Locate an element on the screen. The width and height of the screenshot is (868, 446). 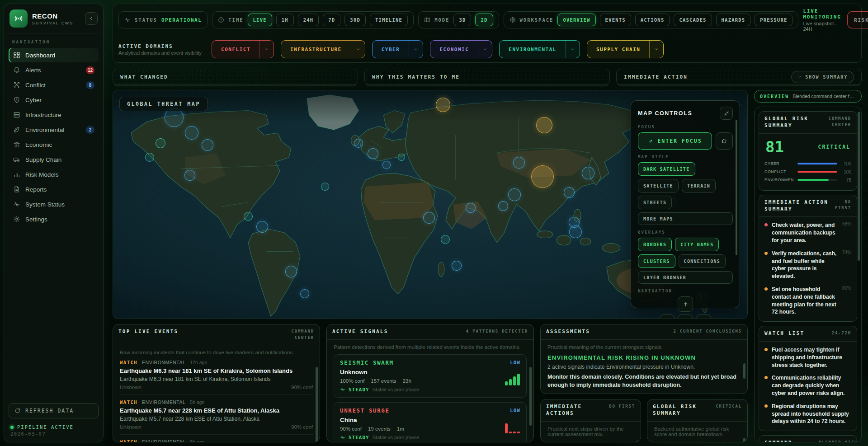
home-view-button is located at coordinates (724, 141).